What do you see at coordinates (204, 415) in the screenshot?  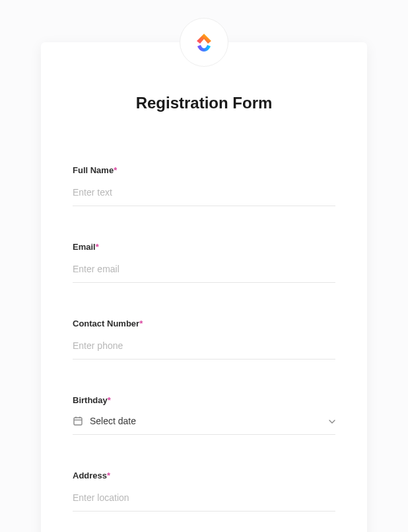 I see `field-birthday: Birthday* Select date` at bounding box center [204, 415].